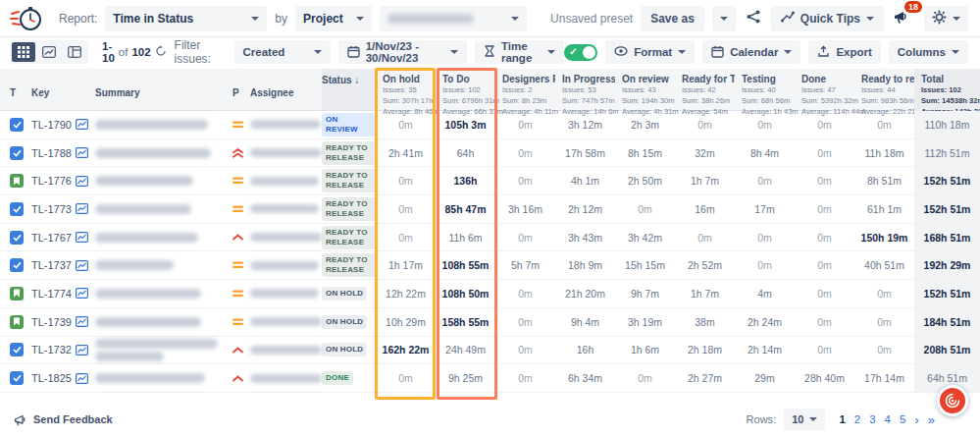 This screenshot has height=438, width=980. What do you see at coordinates (649, 52) in the screenshot?
I see `format-button: Format` at bounding box center [649, 52].